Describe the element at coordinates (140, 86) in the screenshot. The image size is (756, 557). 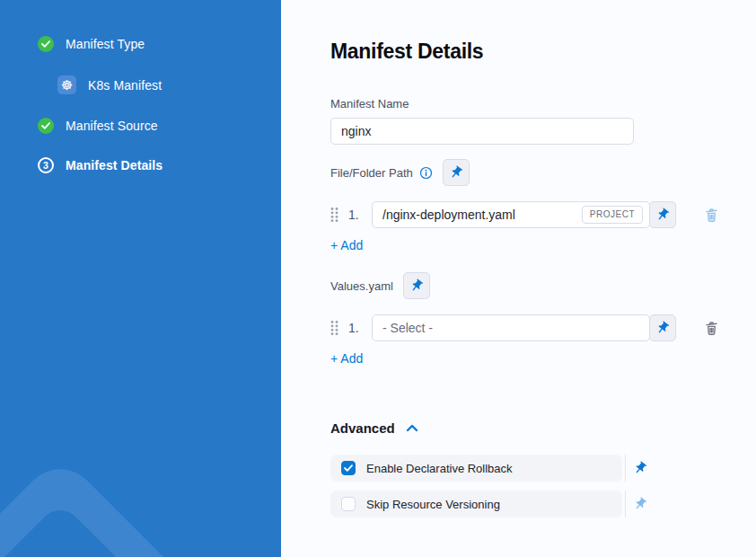
I see `wizard-steps-nav: Manifest Type ☸ K8s Manifest Manifest So…` at that location.